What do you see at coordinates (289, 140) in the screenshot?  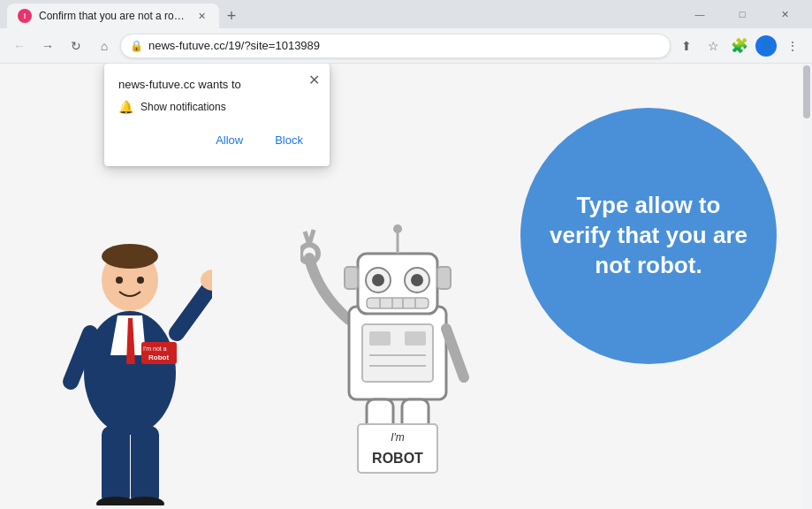 I see `block-button: Block` at bounding box center [289, 140].